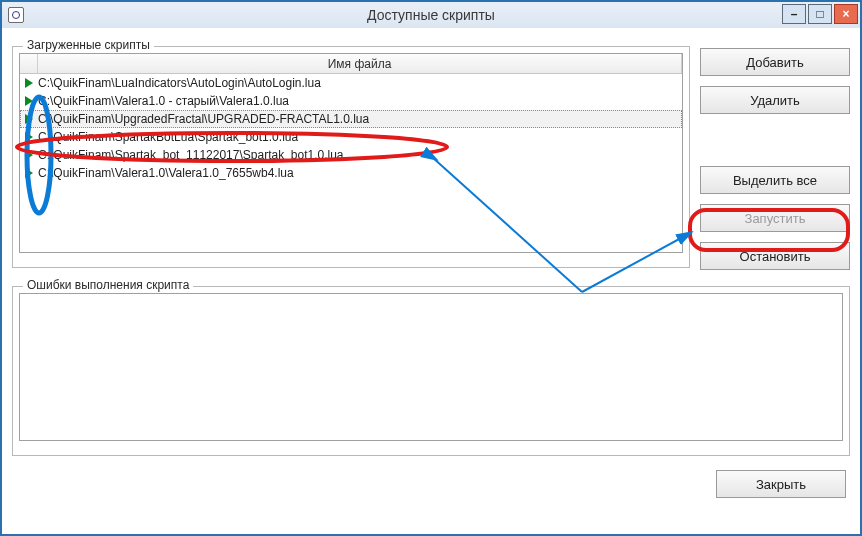  I want to click on window-buttons: – □ ×, so click(821, 15).